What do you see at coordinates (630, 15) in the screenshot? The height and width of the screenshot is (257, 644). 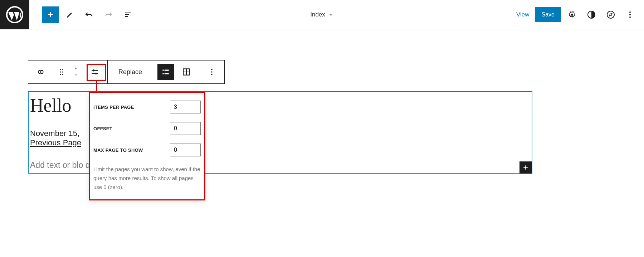 I see `more-options-button` at bounding box center [630, 15].